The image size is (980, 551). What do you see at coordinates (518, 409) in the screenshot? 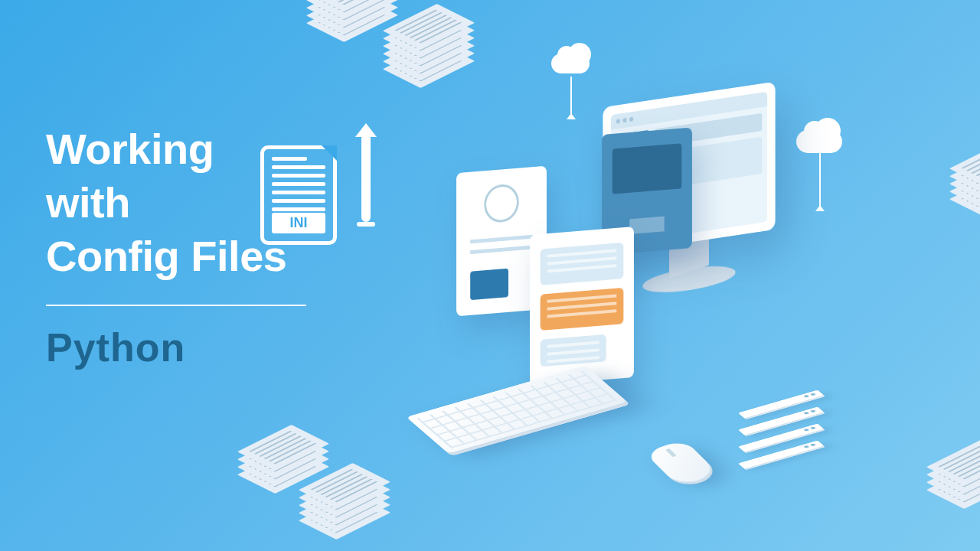
I see `keyboard-icon` at bounding box center [518, 409].